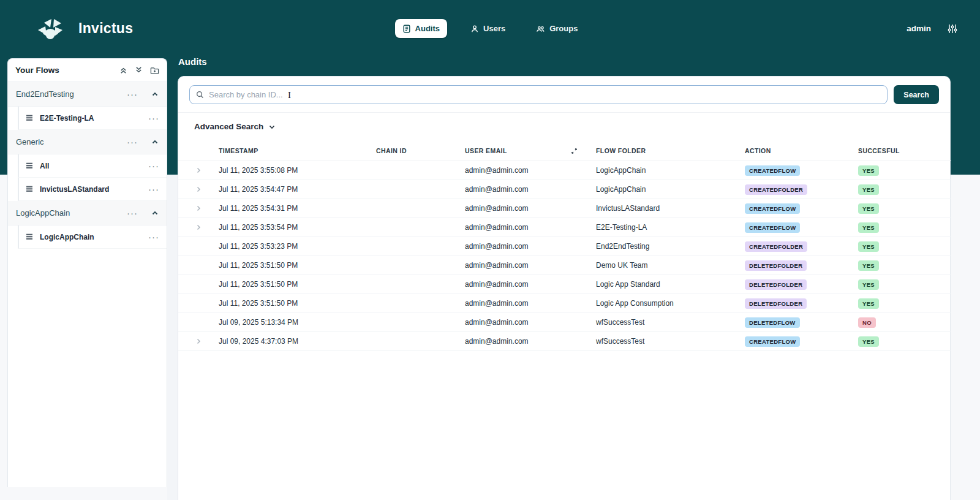 The height and width of the screenshot is (500, 980). Describe the element at coordinates (952, 29) in the screenshot. I see `sliders-icon` at that location.